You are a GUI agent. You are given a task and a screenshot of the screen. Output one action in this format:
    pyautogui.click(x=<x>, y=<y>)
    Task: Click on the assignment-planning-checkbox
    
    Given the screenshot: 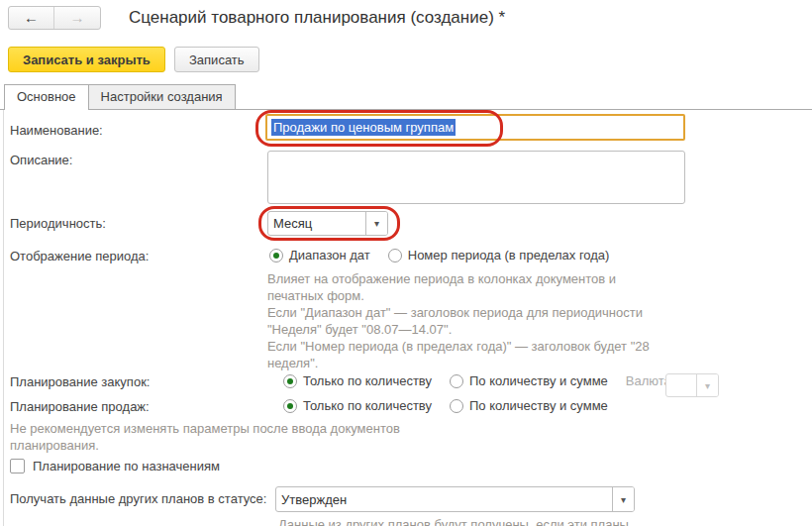 What is the action you would take?
    pyautogui.click(x=18, y=466)
    